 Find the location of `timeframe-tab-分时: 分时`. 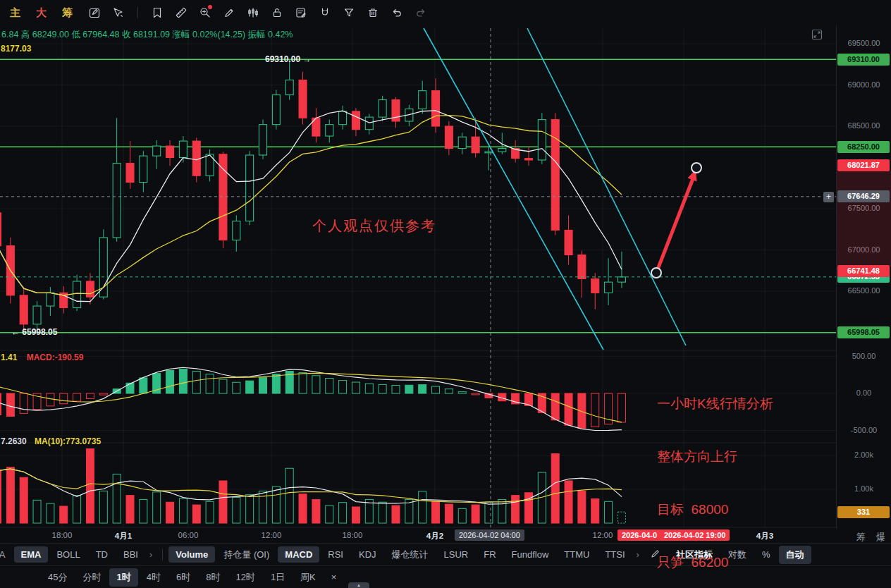

timeframe-tab-分时: 分时 is located at coordinates (92, 577).